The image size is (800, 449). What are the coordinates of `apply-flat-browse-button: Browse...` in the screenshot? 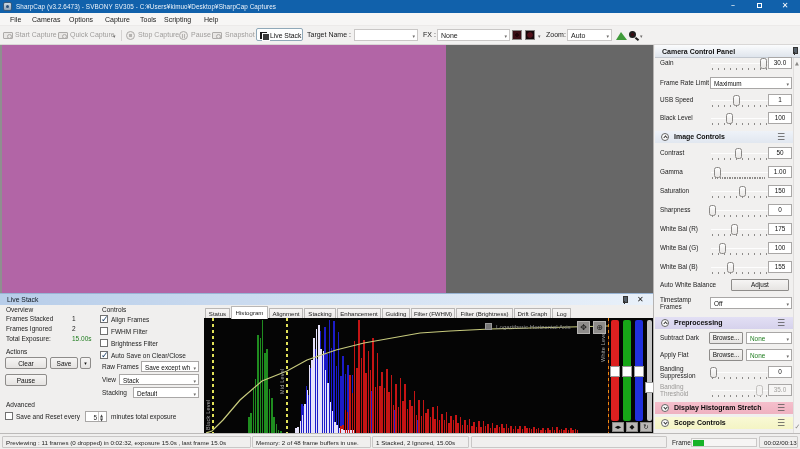 It's located at (726, 355).